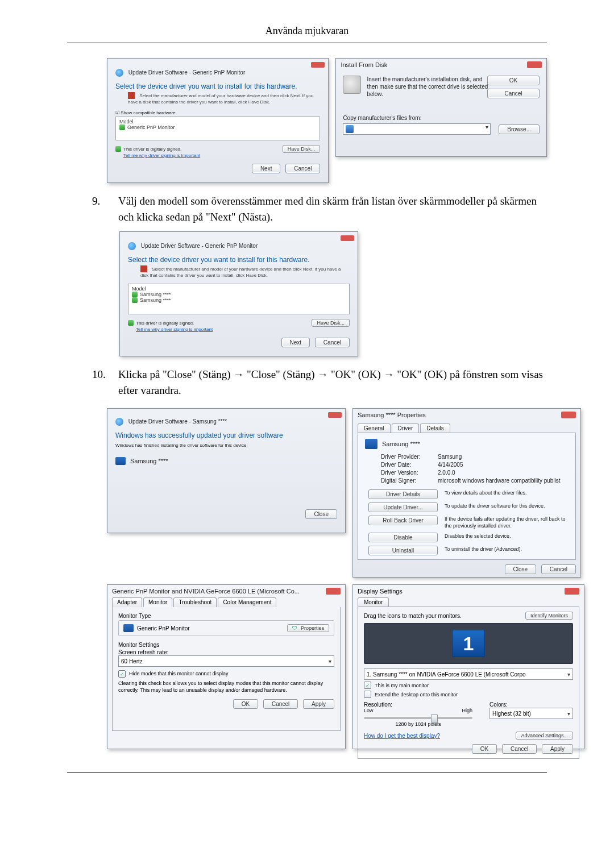  What do you see at coordinates (307, 772) in the screenshot?
I see `footer-rule` at bounding box center [307, 772].